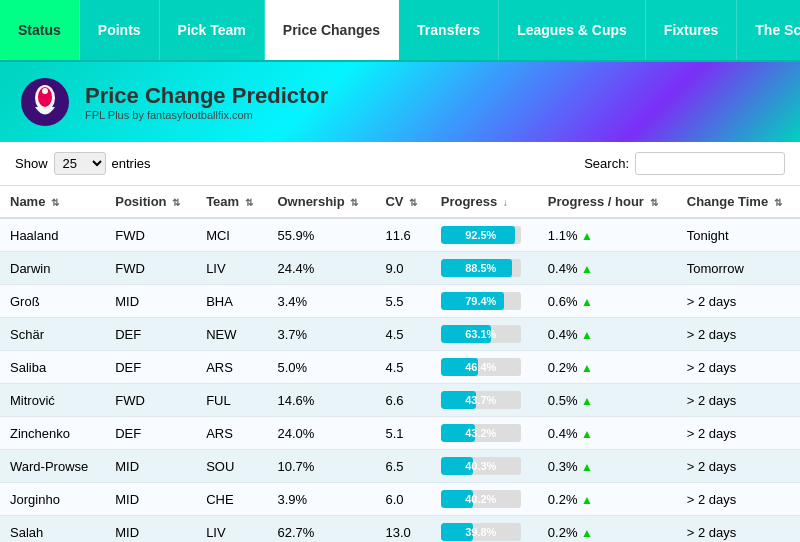 The height and width of the screenshot is (542, 800). What do you see at coordinates (52, 268) in the screenshot?
I see `cell-name: Darwin` at bounding box center [52, 268].